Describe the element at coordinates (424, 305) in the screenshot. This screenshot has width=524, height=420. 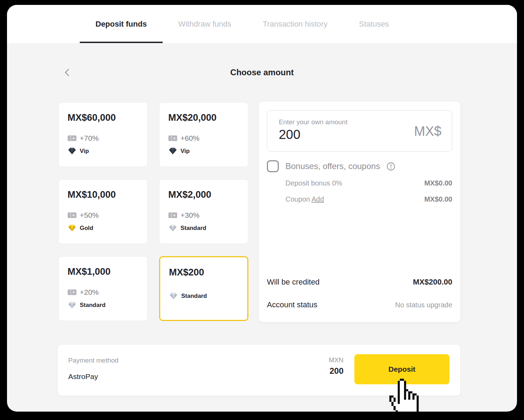
I see `account-status-value: No status upgrade` at that location.